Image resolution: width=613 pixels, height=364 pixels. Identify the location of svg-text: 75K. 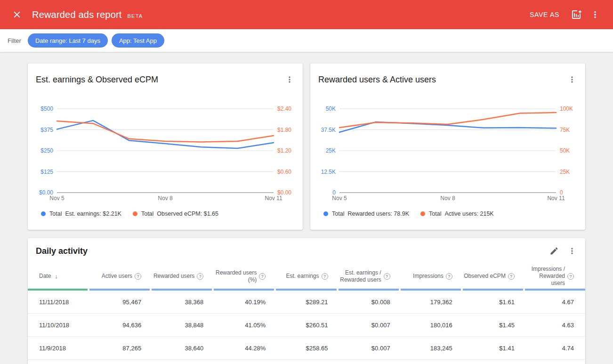
(565, 130).